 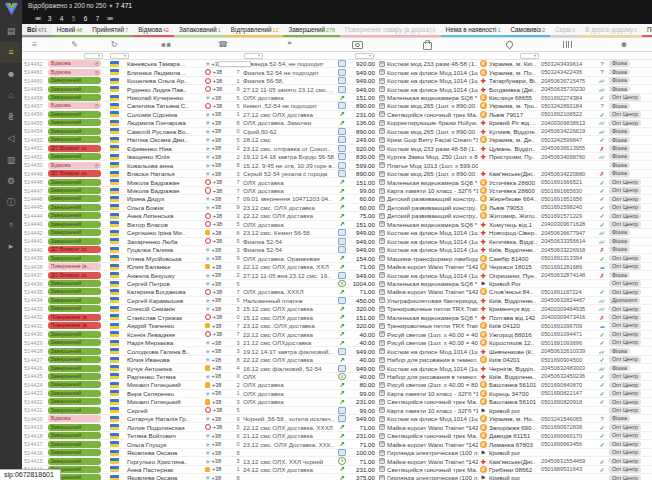 I want to click on order-row: 514456ЗавершенийСоломія Сідоніна✳+38127.…, so click(x=337, y=115).